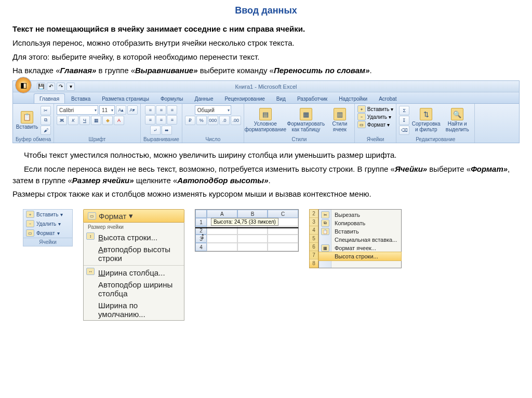 Image resolution: width=532 pixels, height=398 pixels. What do you see at coordinates (49, 99) in the screenshot?
I see `tab-home: Главная` at bounding box center [49, 99].